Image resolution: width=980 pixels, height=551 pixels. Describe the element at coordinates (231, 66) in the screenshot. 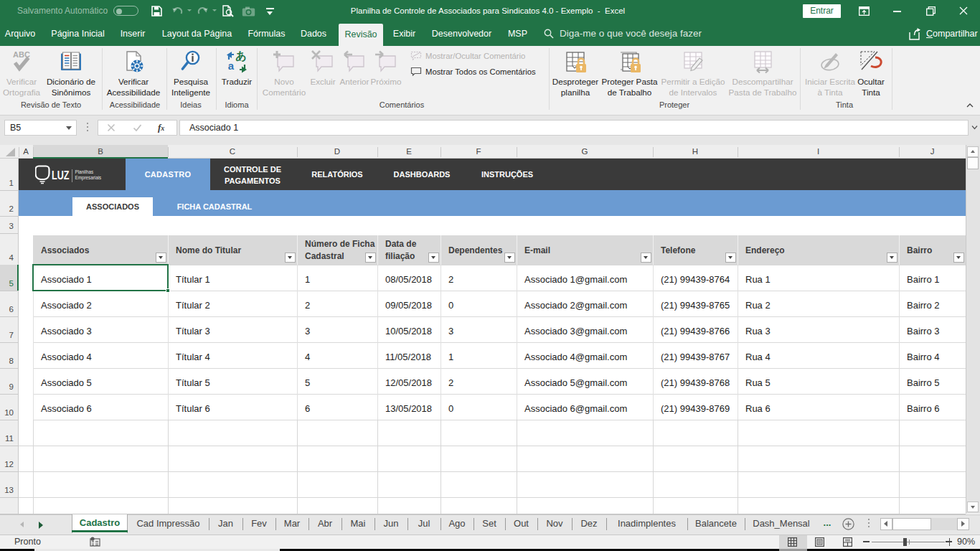

I see `svg-text: a` at that location.